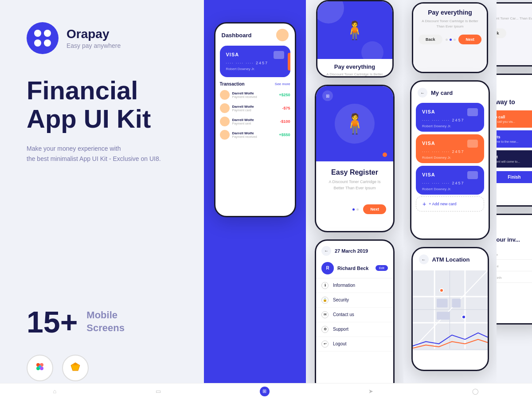 The height and width of the screenshot is (399, 532). What do you see at coordinates (255, 95) in the screenshot?
I see `transaction-item: Darrell Wolfe Payment received +$250` at bounding box center [255, 95].